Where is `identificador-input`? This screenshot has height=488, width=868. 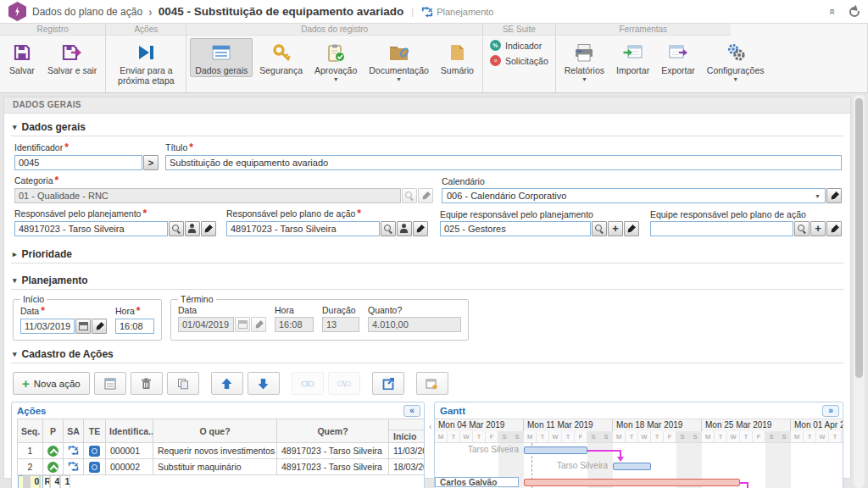
identificador-input is located at coordinates (78, 163).